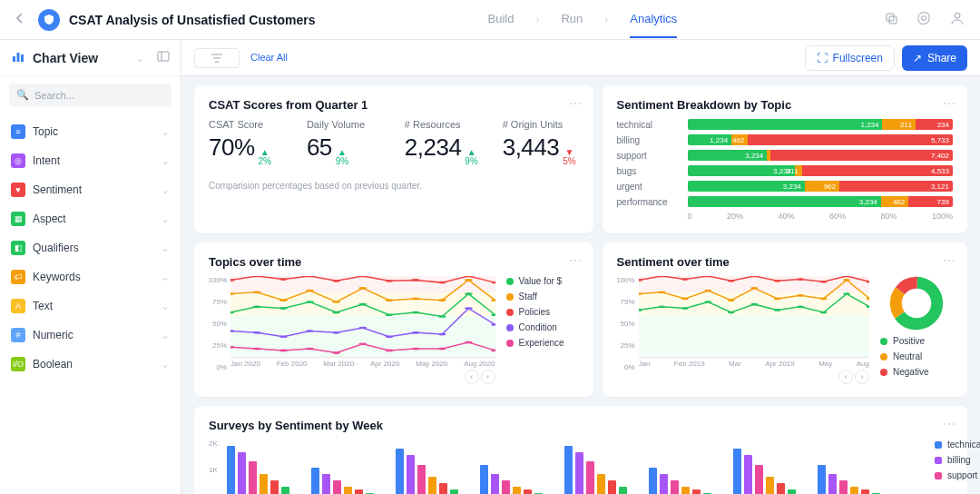 Image resolution: width=980 pixels, height=494 pixels. I want to click on filter-item-topic: ≡ Topic ⌄, so click(91, 132).